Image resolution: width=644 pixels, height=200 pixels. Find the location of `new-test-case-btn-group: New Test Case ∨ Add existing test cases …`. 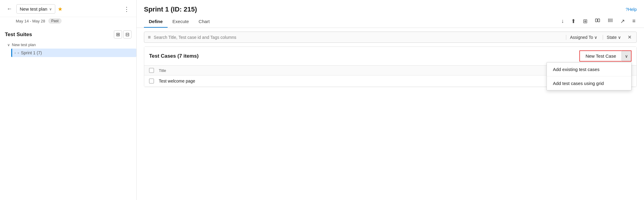

new-test-case-btn-group: New Test Case ∨ Add existing test cases … is located at coordinates (605, 56).